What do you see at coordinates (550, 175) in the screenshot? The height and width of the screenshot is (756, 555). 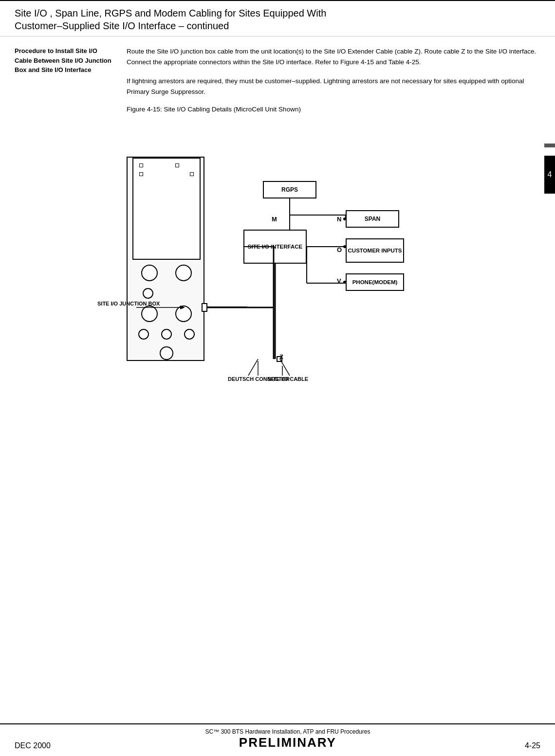 I see `page-tab: 4` at bounding box center [550, 175].